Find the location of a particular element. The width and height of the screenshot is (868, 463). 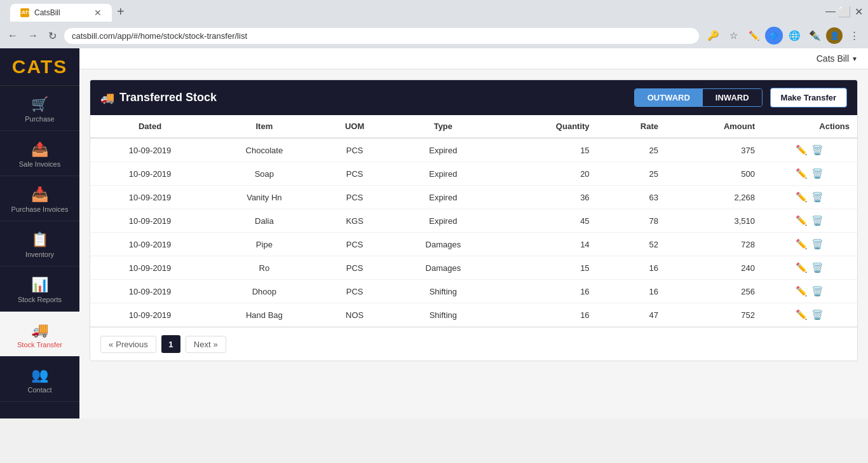

refresh-button: ↻ is located at coordinates (52, 36).